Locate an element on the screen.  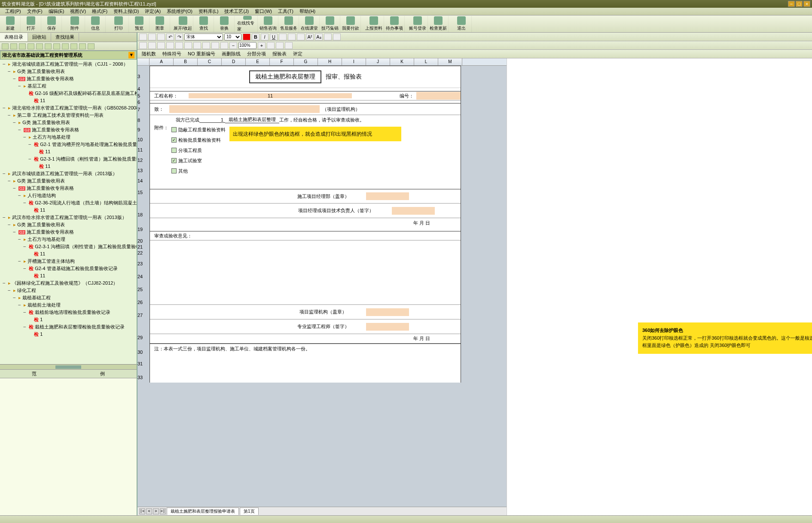
toolbar-button: 打印 is located at coordinates (119, 24).